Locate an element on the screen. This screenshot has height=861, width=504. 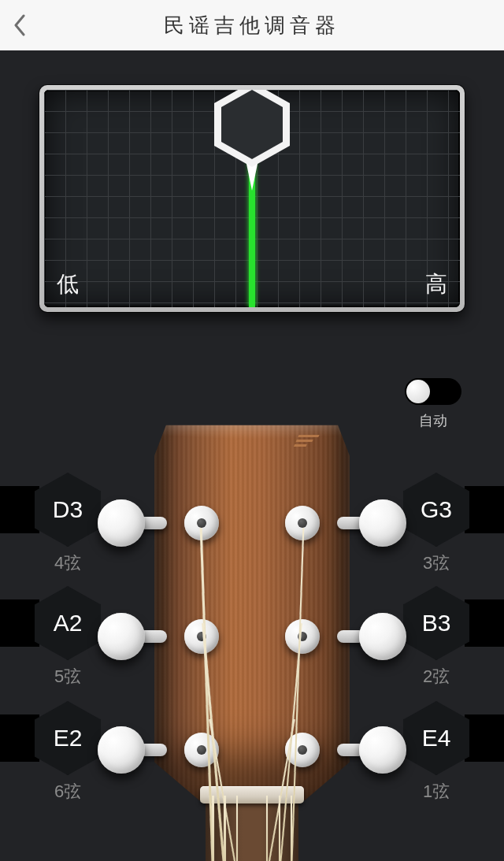
string-name-6: 6弦 is located at coordinates (68, 792).